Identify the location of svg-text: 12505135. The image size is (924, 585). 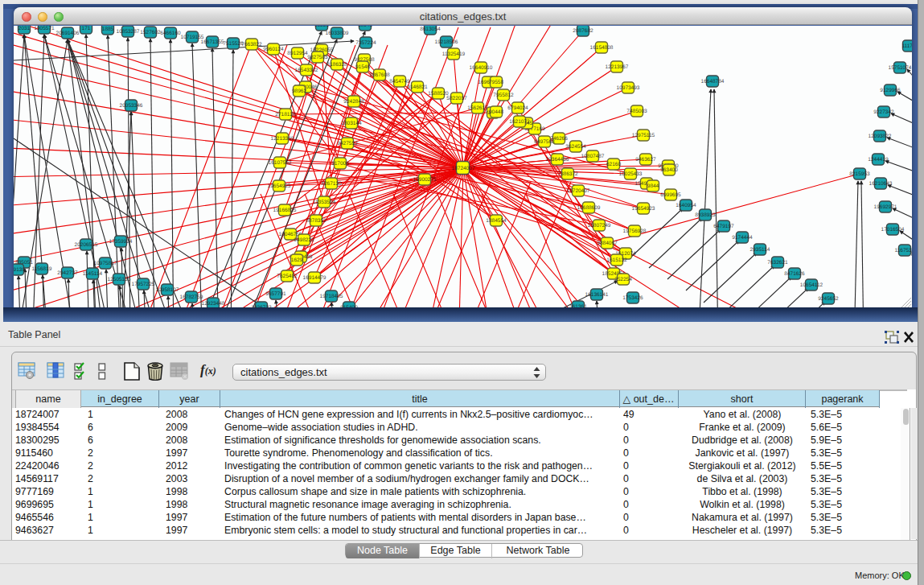
(119, 280).